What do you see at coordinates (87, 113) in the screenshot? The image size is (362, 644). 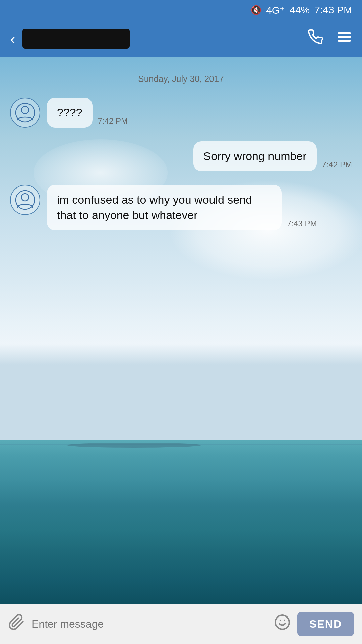 I see `bubble-group-1: ???? 7:42 PM` at bounding box center [87, 113].